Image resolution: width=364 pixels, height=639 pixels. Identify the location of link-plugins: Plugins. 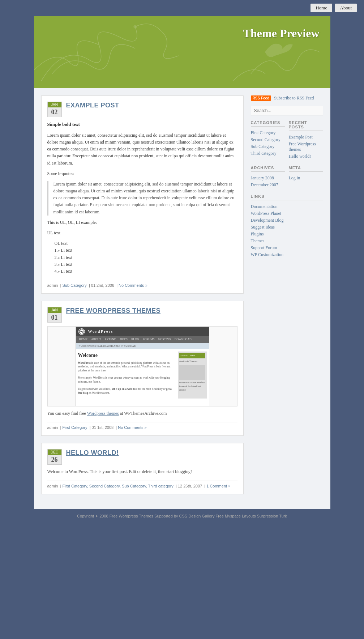
(287, 234).